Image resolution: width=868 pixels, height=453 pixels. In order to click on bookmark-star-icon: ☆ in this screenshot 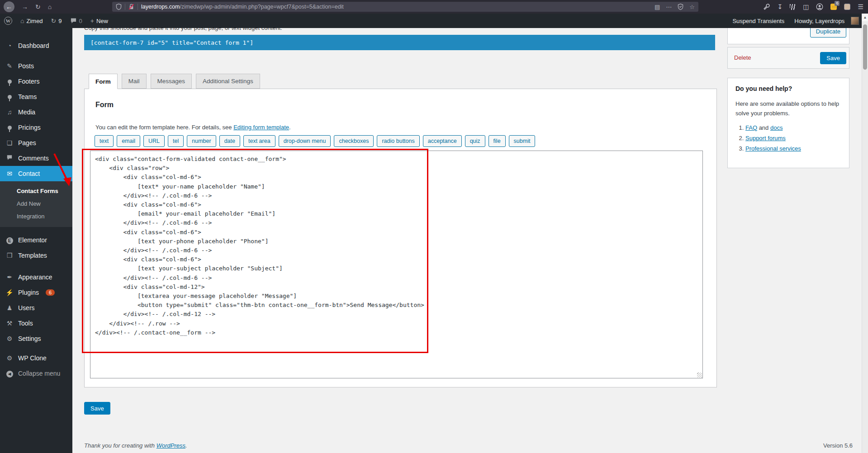, I will do `click(692, 7)`.